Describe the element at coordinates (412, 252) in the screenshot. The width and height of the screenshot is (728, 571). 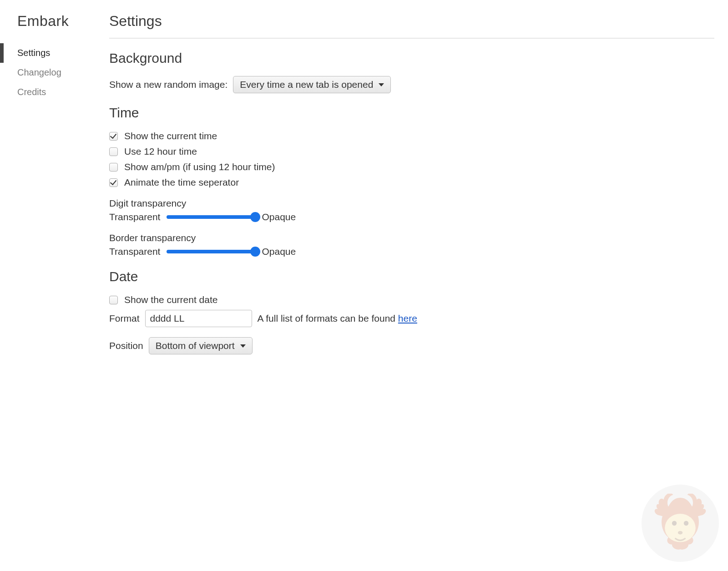
I see `border-transparency-row: Transparent Opaque` at that location.